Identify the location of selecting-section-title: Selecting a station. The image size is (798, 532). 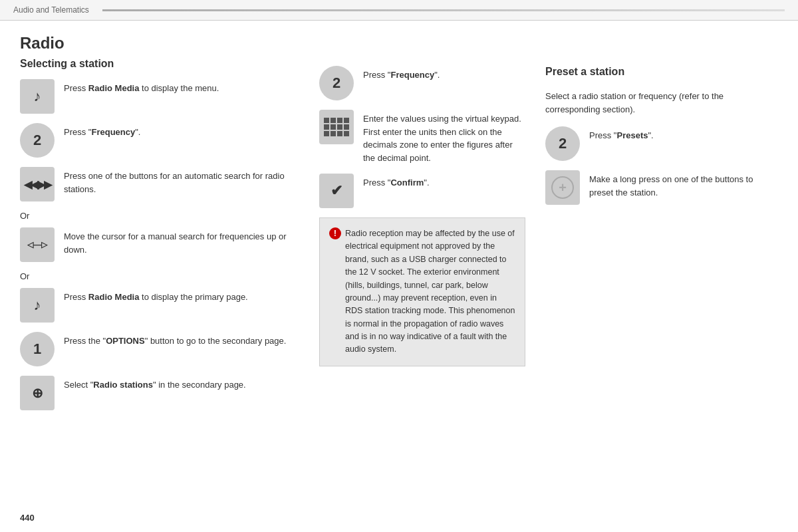
(160, 64).